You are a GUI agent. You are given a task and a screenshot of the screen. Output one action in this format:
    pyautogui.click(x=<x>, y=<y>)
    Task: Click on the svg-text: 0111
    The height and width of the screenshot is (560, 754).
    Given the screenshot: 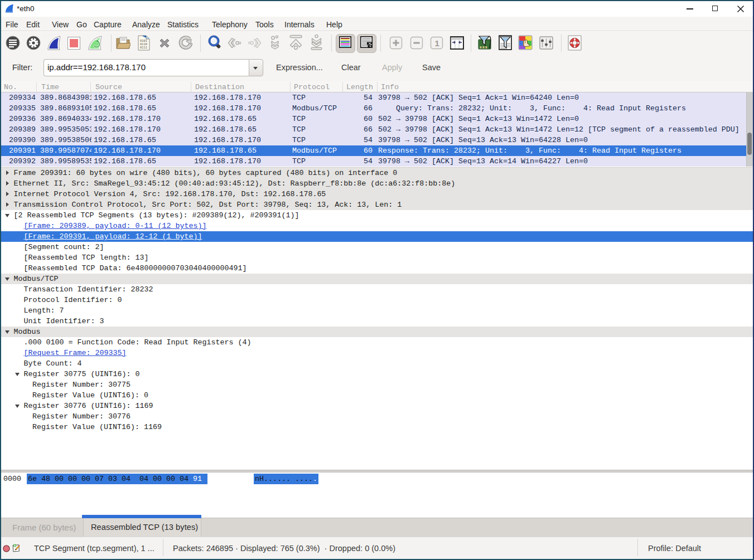 What is the action you would take?
    pyautogui.click(x=144, y=47)
    